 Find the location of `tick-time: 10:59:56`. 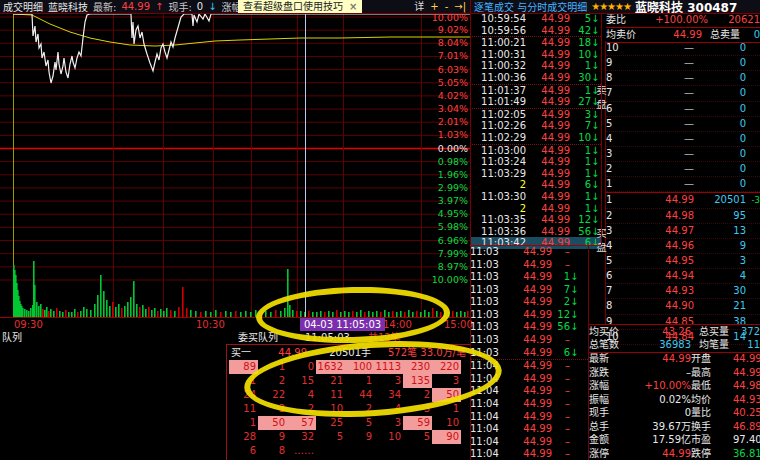

tick-time: 10:59:56 is located at coordinates (498, 31).